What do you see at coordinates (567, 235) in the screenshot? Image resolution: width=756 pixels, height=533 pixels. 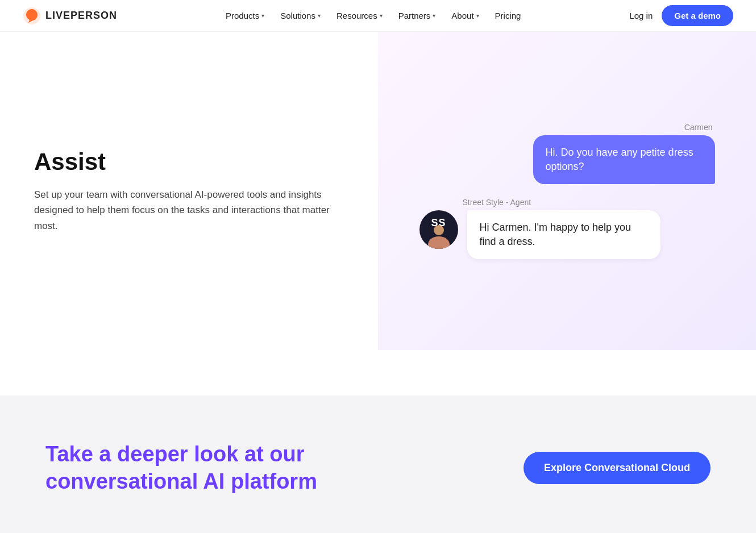 I see `agent-message-body: SS Hi Carmen. I'm happy to help you find…` at bounding box center [567, 235].